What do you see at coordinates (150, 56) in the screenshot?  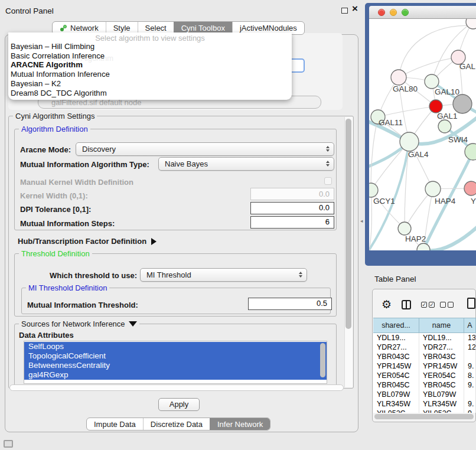 I see `algorithm-option-basic-correlation-inference: Basic Correlation Inference` at bounding box center [150, 56].